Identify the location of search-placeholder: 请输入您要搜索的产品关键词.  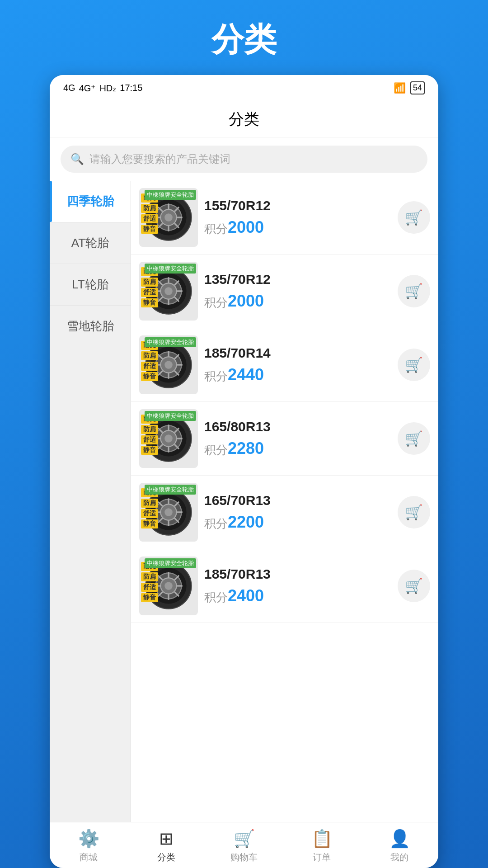
(160, 159).